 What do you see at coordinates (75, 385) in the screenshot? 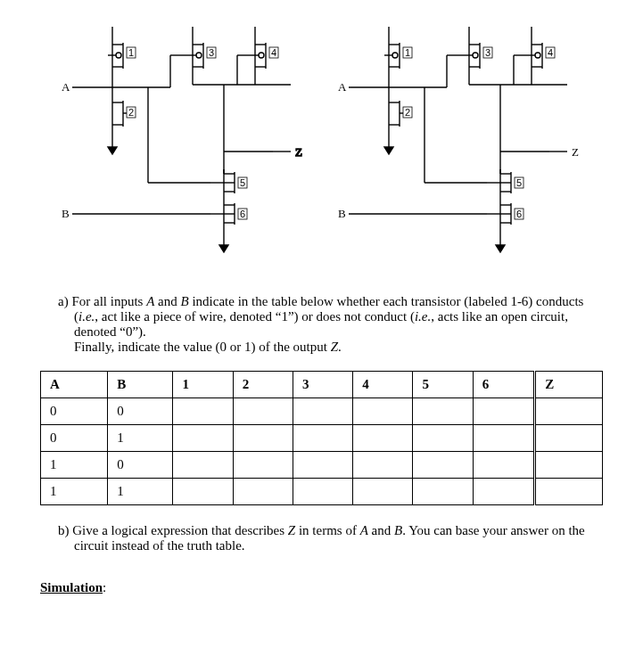
I see `th-A: A` at bounding box center [75, 385].